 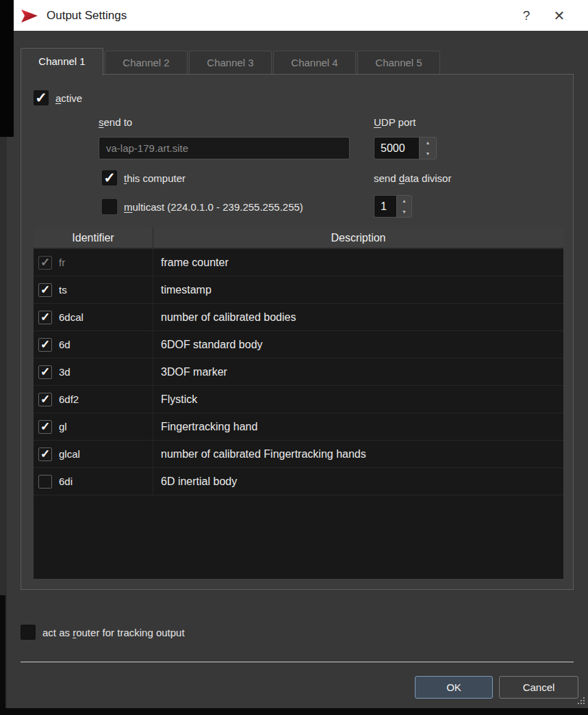 What do you see at coordinates (155, 178) in the screenshot?
I see `this-computer-label: this computer` at bounding box center [155, 178].